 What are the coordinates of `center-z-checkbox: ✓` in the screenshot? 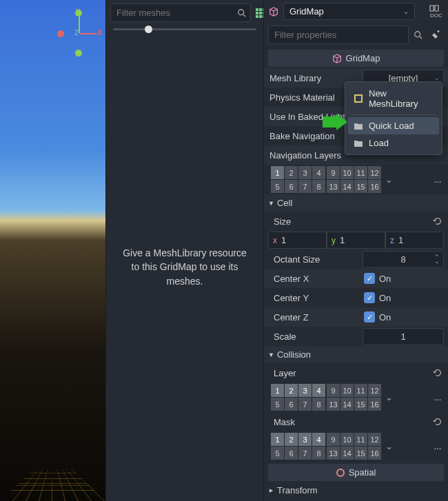 It's located at (369, 317).